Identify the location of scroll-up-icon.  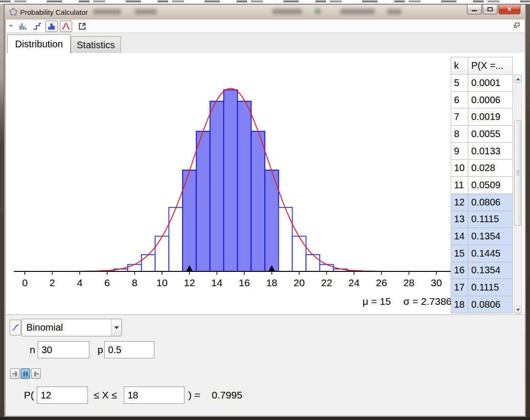
(518, 79).